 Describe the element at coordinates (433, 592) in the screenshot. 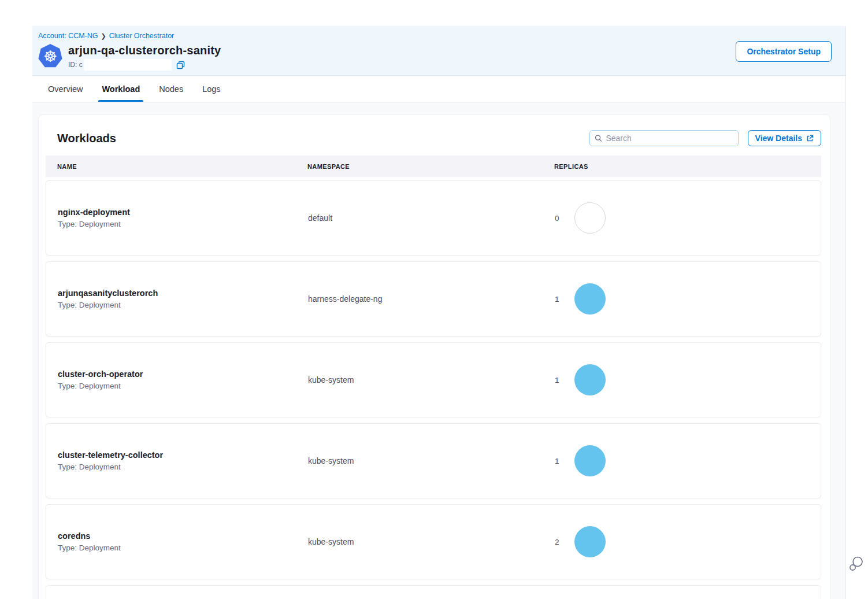

I see `table-row-partial` at that location.